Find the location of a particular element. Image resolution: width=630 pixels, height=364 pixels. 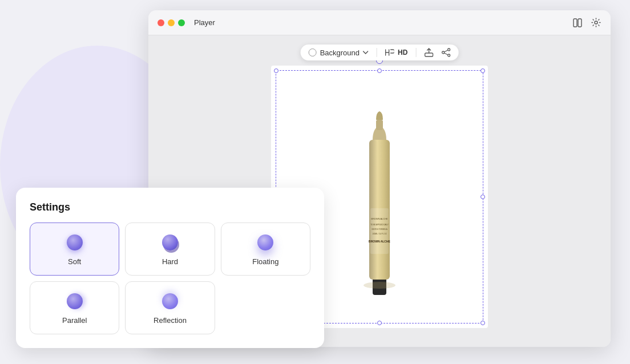

setting-floating: Floating is located at coordinates (266, 249).